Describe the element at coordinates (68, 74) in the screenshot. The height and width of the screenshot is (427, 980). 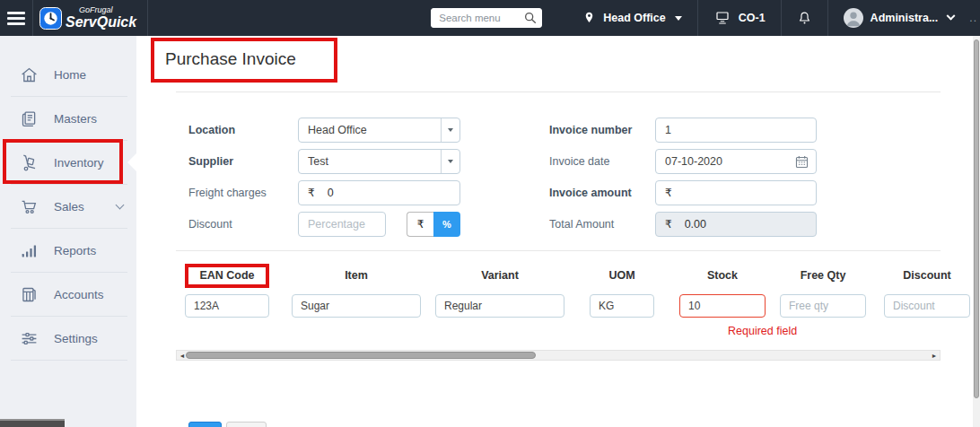
I see `sidebar-item-home: Home` at that location.